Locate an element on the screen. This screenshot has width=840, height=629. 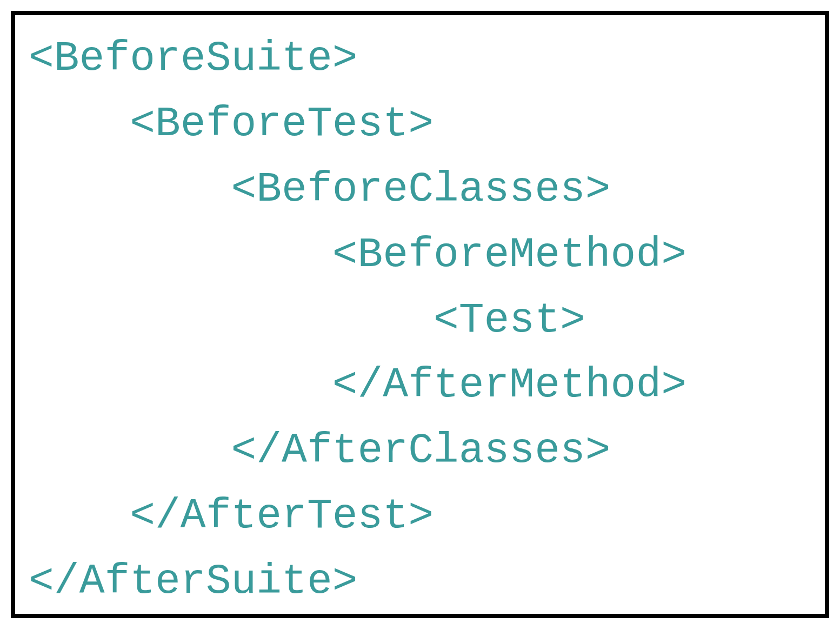
code-line: <BeforeMethod> is located at coordinates (420, 255).